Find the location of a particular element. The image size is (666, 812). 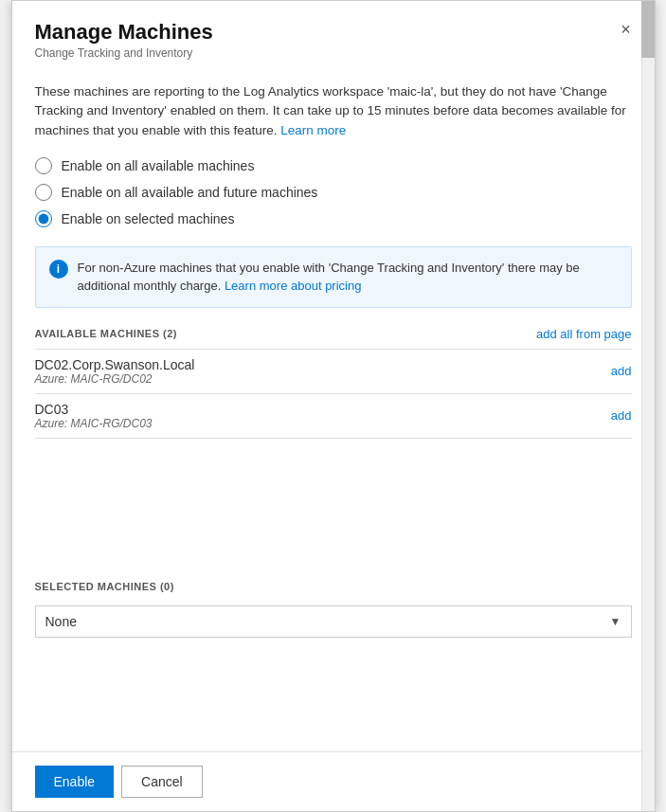

available-machines-header: AVAILABLE MACHINES (2) add all from page is located at coordinates (333, 334).